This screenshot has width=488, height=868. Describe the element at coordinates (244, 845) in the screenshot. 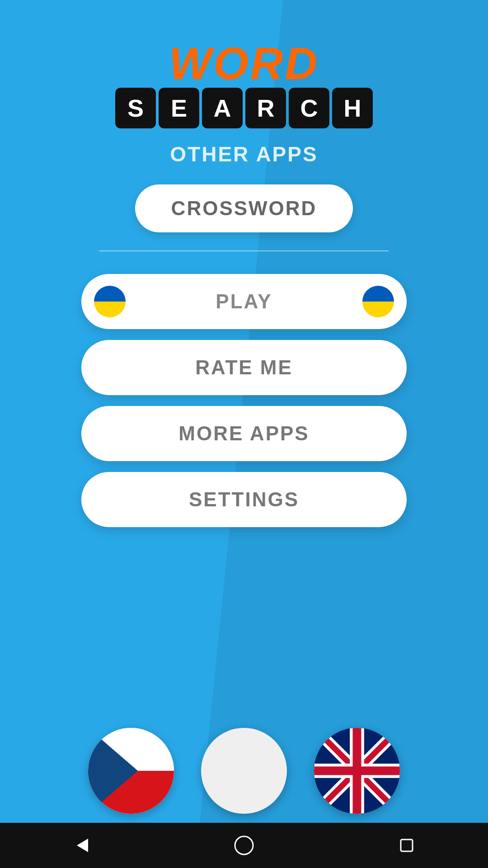

I see `home-icon` at that location.